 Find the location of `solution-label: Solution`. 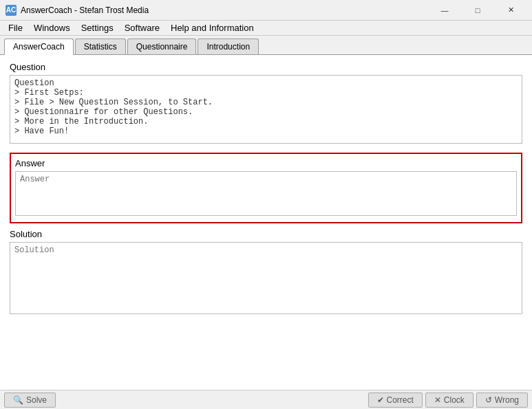

solution-label: Solution is located at coordinates (266, 234).